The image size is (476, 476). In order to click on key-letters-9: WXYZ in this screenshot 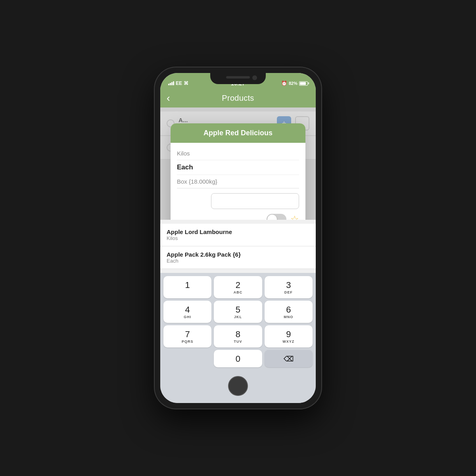, I will do `click(288, 342)`.